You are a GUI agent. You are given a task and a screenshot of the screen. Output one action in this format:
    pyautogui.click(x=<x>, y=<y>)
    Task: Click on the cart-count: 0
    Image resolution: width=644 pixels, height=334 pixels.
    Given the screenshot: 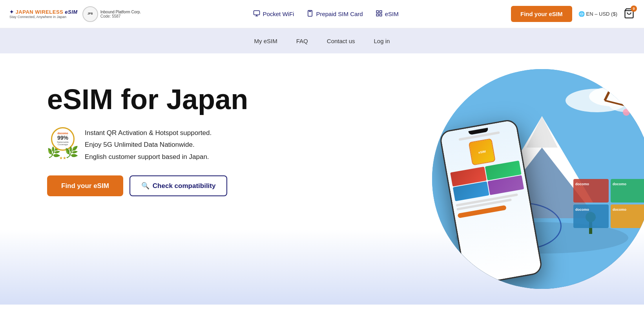 What is the action you would take?
    pyautogui.click(x=634, y=9)
    